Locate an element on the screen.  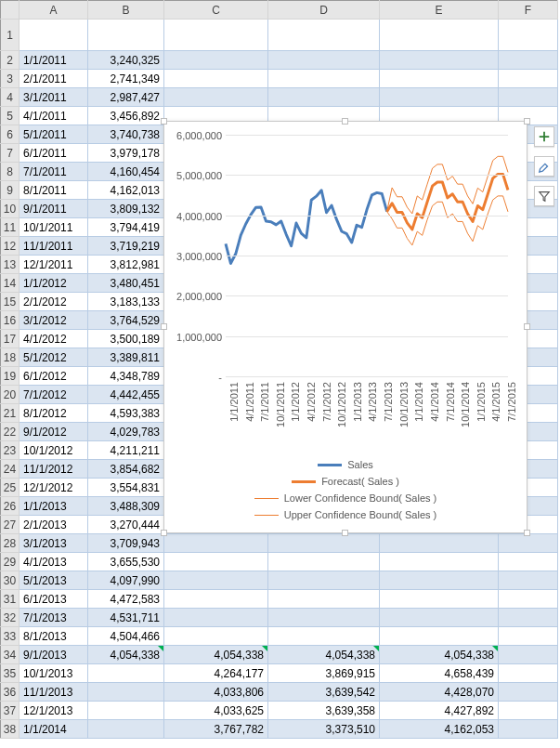
row-header: 22 is located at coordinates (10, 432).